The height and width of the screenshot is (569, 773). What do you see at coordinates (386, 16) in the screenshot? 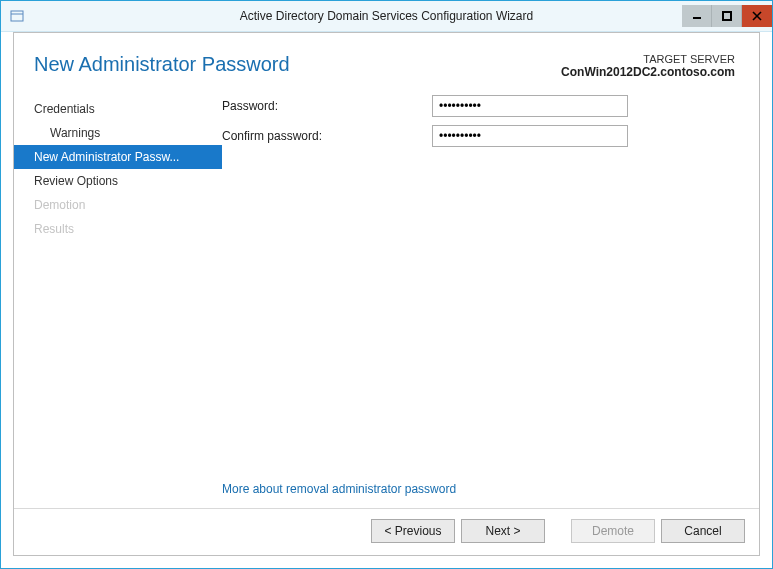
I see `titlebar: Active Directory Domain Services Configu…` at bounding box center [386, 16].